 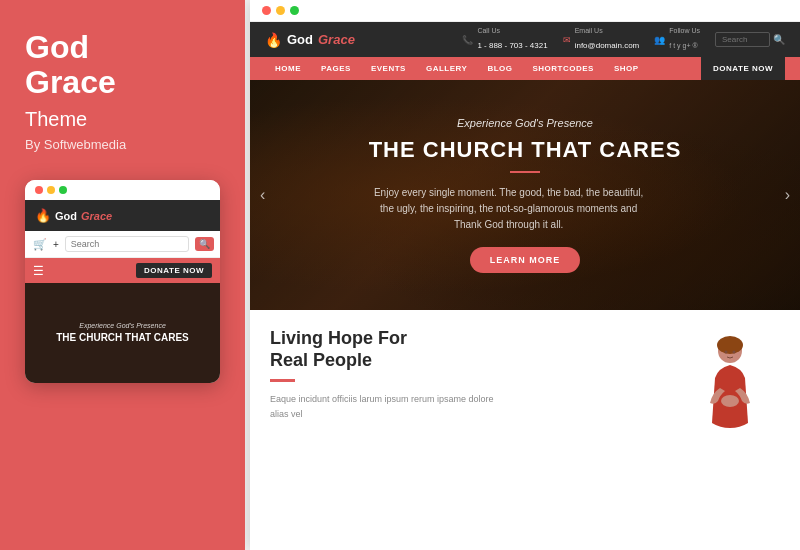 I want to click on mobile-search-button: 🔍, so click(x=204, y=244).